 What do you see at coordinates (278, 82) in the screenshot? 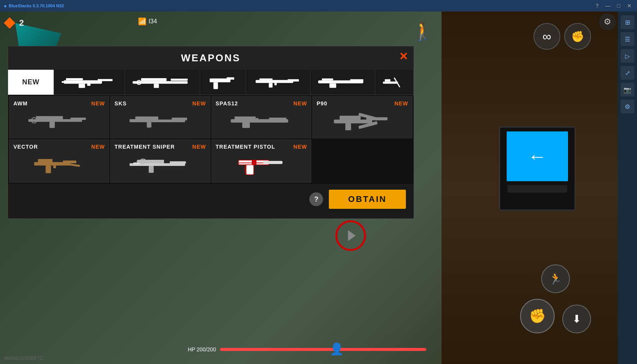
I see `tab-smg-icon` at bounding box center [278, 82].